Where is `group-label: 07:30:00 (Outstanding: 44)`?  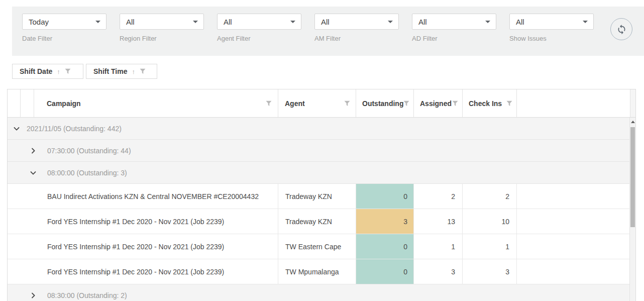 group-label: 07:30:00 (Outstanding: 44) is located at coordinates (89, 151).